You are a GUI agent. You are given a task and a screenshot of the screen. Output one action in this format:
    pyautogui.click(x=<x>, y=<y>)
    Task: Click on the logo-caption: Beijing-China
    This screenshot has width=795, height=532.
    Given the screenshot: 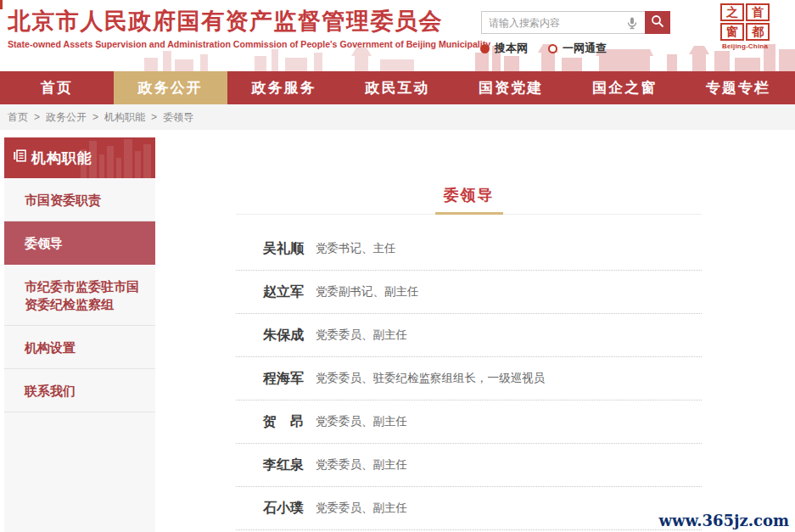 What is the action you would take?
    pyautogui.click(x=745, y=46)
    